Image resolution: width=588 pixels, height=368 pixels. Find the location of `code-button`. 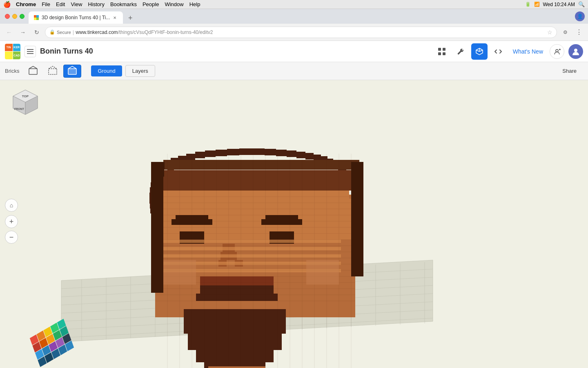

code-button is located at coordinates (498, 52).